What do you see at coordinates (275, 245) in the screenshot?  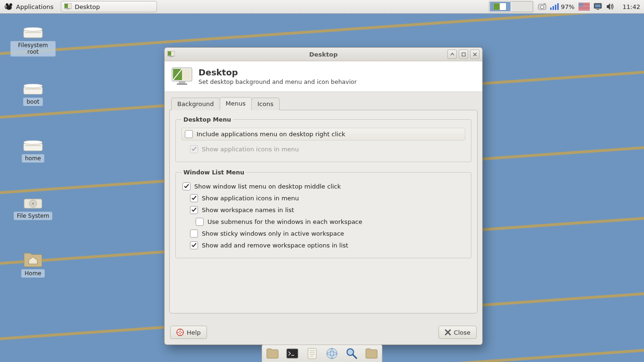 I see `opt-label: Show add and remove workspace options in…` at bounding box center [275, 245].